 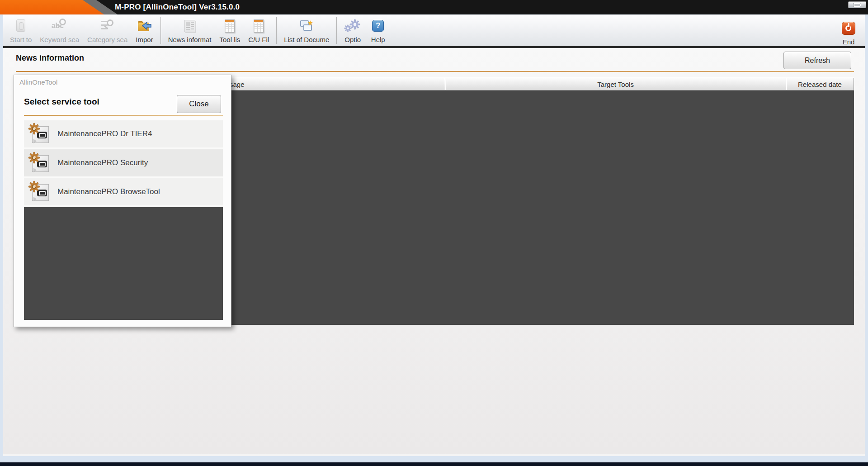 I want to click on service-tool-item-browsetool: MaintenancePRO BrowseTool, so click(x=123, y=193).